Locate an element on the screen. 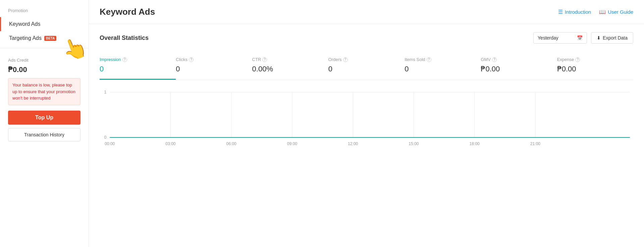 This screenshot has height=247, width=644. stats-title: Overall Statistics is located at coordinates (124, 38).